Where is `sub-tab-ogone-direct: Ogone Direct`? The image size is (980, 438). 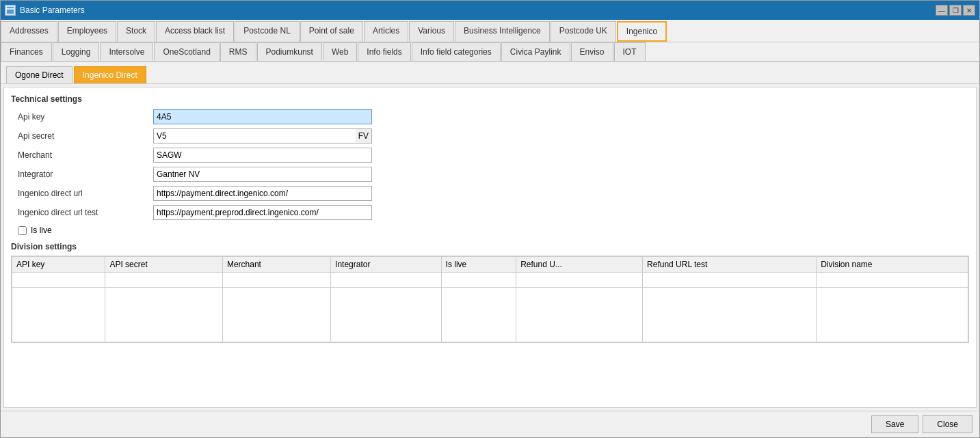
sub-tab-ogone-direct: Ogone Direct is located at coordinates (40, 75).